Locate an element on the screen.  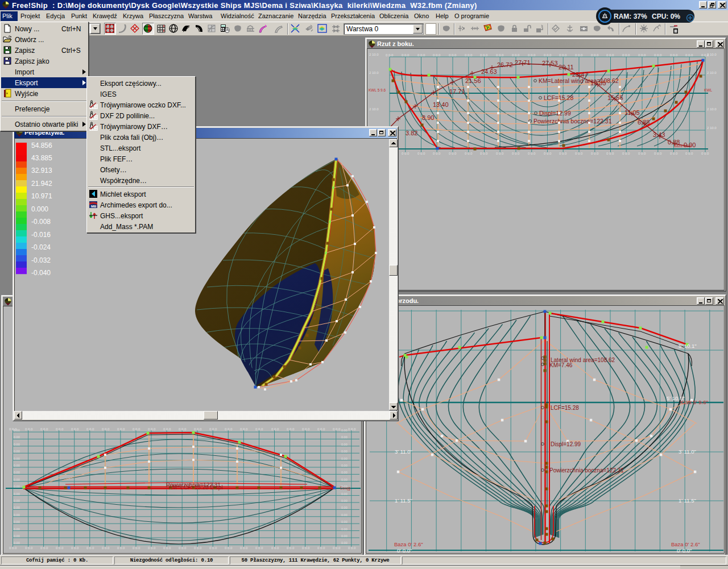
svg-text: 32.913 is located at coordinates (42, 171).